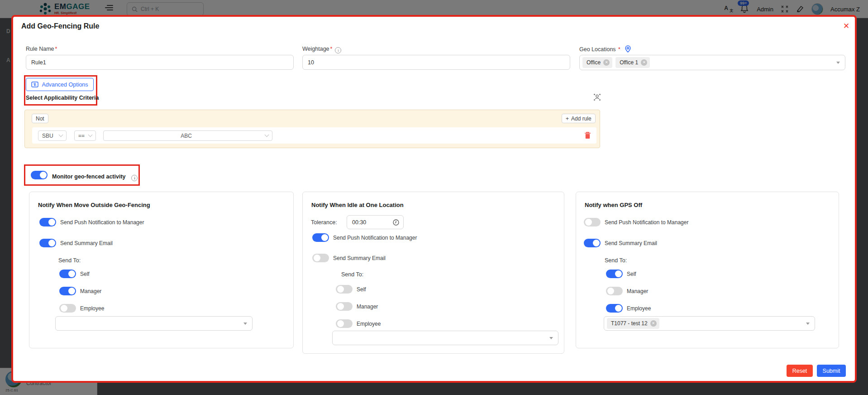 The image size is (868, 395). What do you see at coordinates (324, 222) in the screenshot?
I see `tolerance-label: Tolerance:` at bounding box center [324, 222].